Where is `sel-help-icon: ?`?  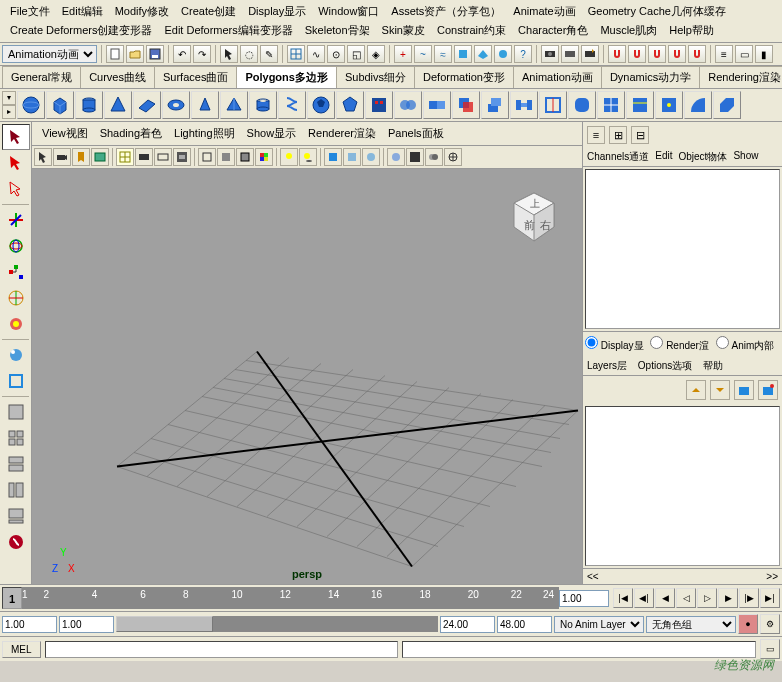 sel-help-icon: ? is located at coordinates (523, 54).